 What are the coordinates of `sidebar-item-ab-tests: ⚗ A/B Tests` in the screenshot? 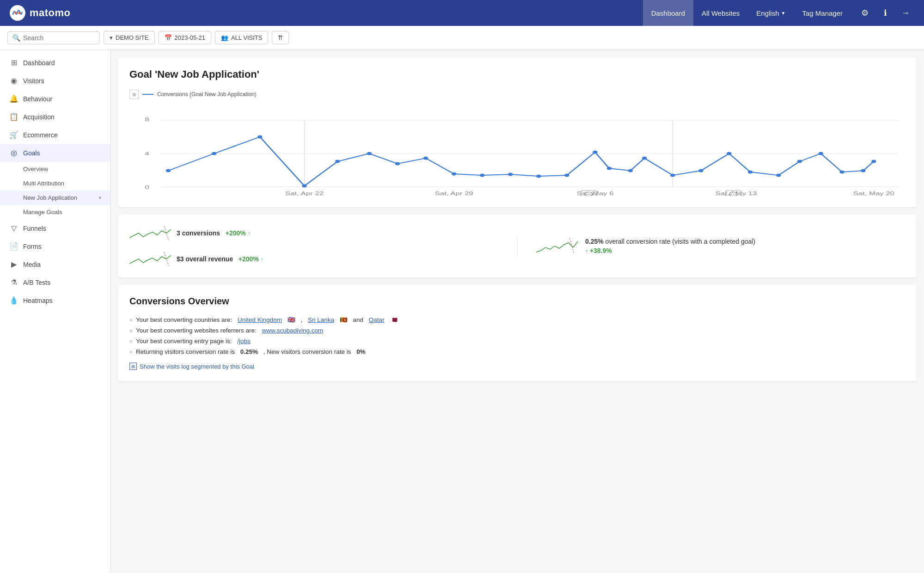 It's located at (55, 282).